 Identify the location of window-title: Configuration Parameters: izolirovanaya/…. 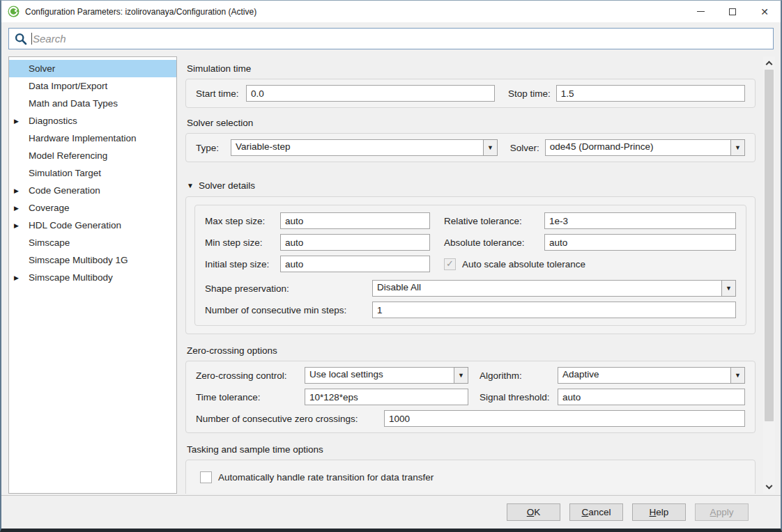
(355, 12).